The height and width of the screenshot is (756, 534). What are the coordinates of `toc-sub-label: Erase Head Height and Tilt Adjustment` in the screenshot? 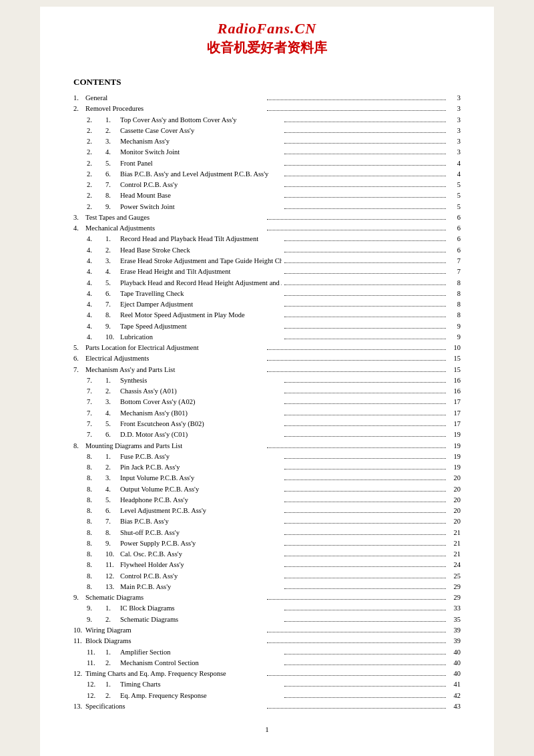 It's located at (201, 272).